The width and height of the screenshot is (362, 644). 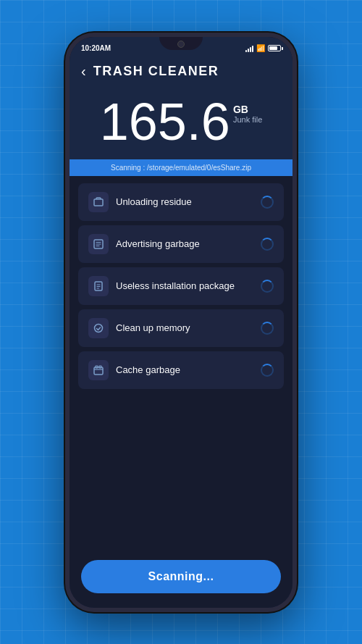 What do you see at coordinates (267, 244) in the screenshot?
I see `advertising-garbage-spinner` at bounding box center [267, 244].